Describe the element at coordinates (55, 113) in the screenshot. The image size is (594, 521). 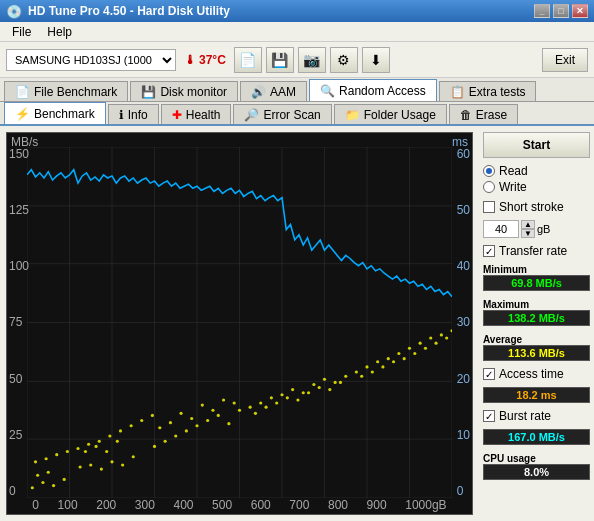
I see `tab-benchmark: ⚡ Benchmark` at that location.